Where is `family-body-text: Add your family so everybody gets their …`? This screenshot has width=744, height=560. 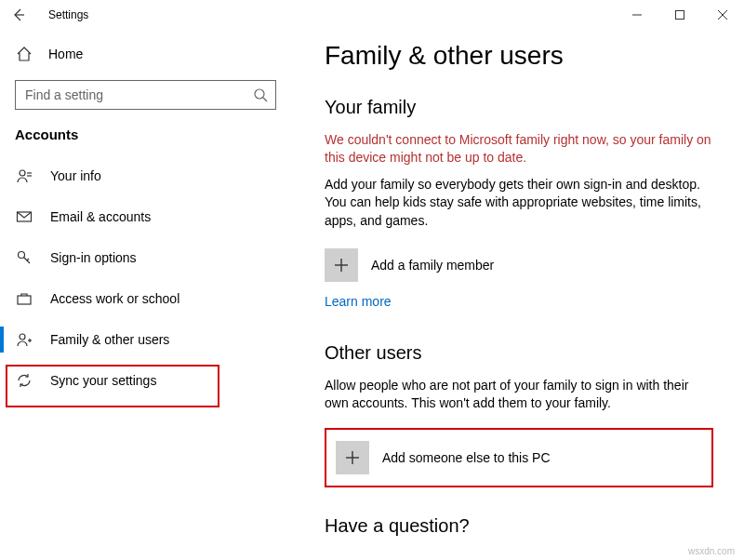 family-body-text: Add your family so everybody gets their … is located at coordinates (519, 203).